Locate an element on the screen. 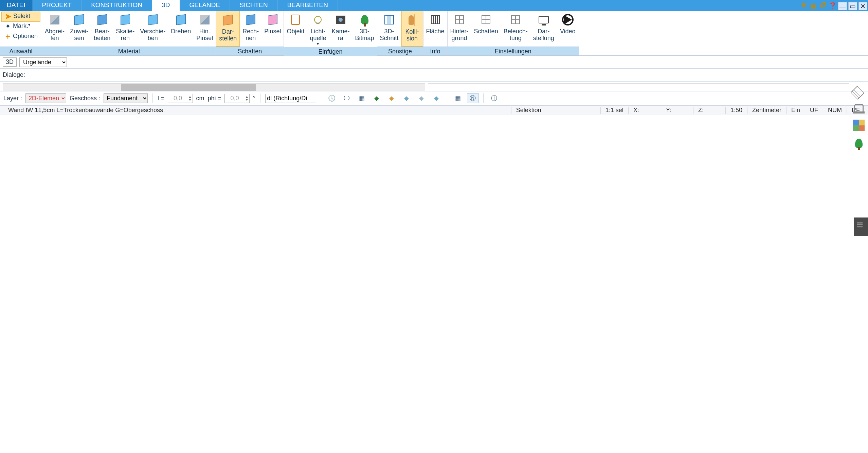 The height and width of the screenshot is (453, 868). edit-icon is located at coordinates (102, 20).